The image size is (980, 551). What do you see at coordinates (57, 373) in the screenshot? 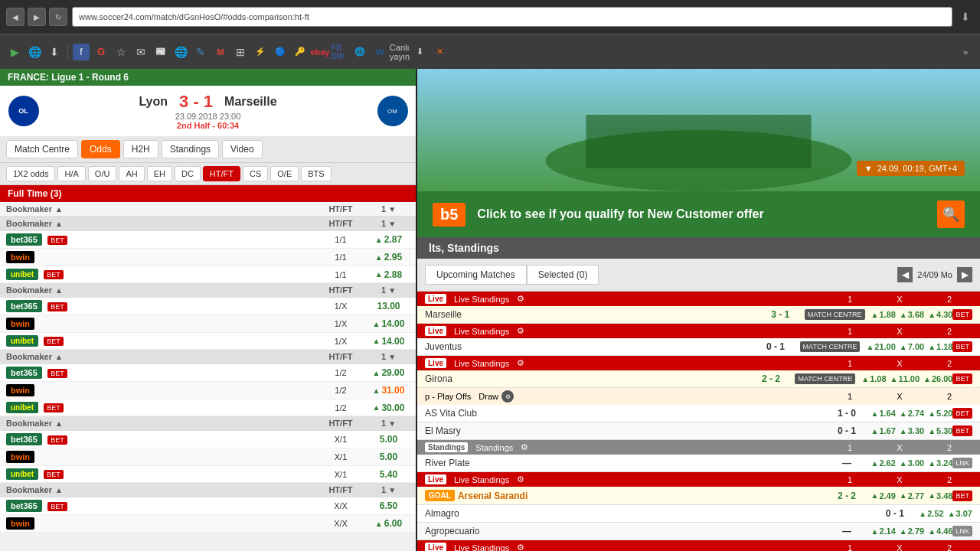
I see `bet-btn-3-1: BET` at bounding box center [57, 373].